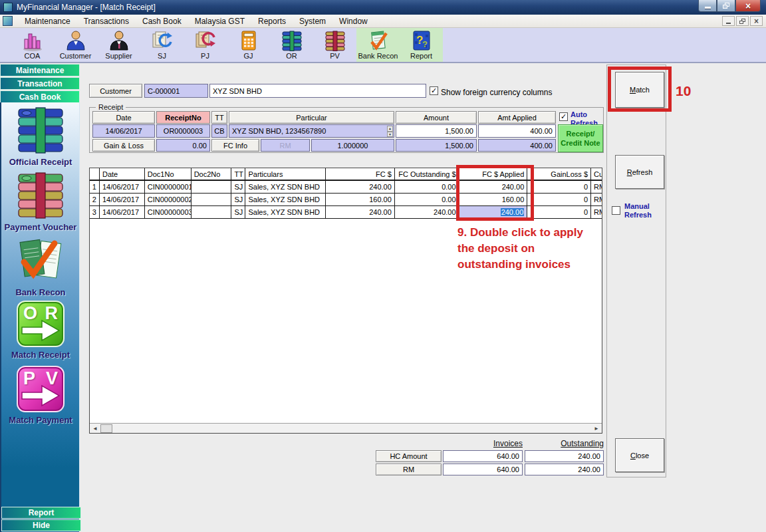 The image size is (766, 532). What do you see at coordinates (219, 21) in the screenshot?
I see `menu-malaysia-gst: Malaysia GST` at bounding box center [219, 21].